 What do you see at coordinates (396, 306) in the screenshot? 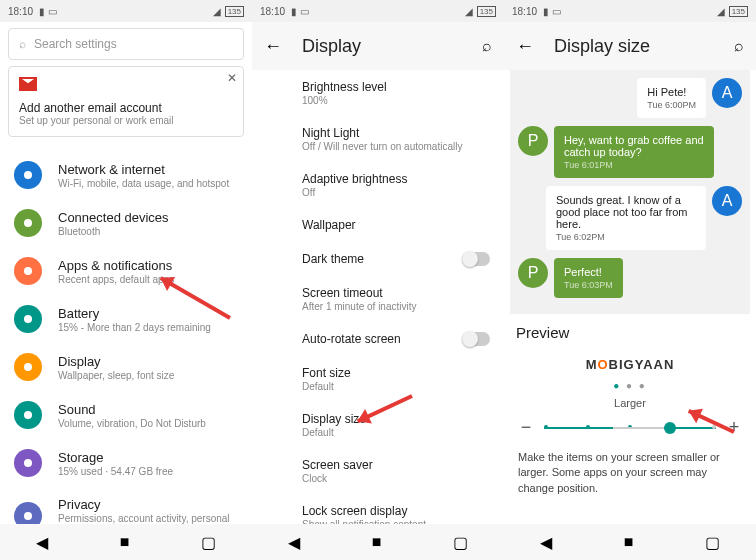
I see `item-sub: After 1 minute of inactivity` at bounding box center [396, 306].